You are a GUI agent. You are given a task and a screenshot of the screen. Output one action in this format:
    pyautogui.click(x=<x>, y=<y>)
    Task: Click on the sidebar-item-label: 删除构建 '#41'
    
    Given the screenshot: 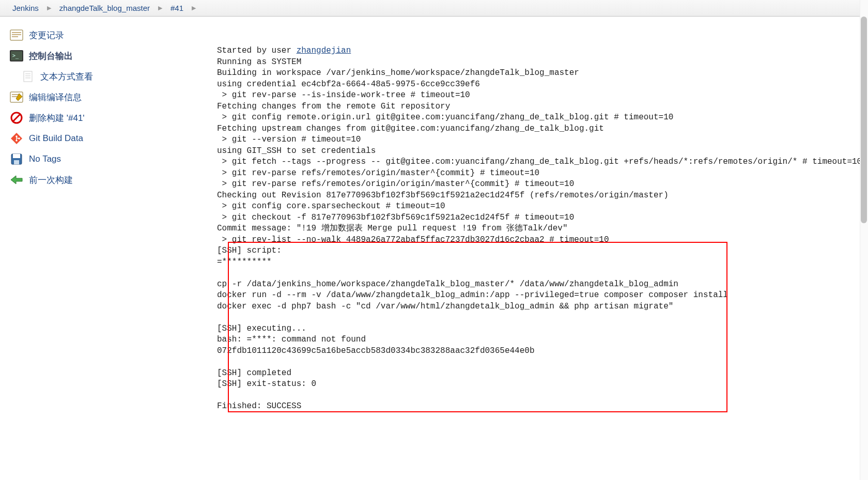 What is the action you would take?
    pyautogui.click(x=57, y=118)
    